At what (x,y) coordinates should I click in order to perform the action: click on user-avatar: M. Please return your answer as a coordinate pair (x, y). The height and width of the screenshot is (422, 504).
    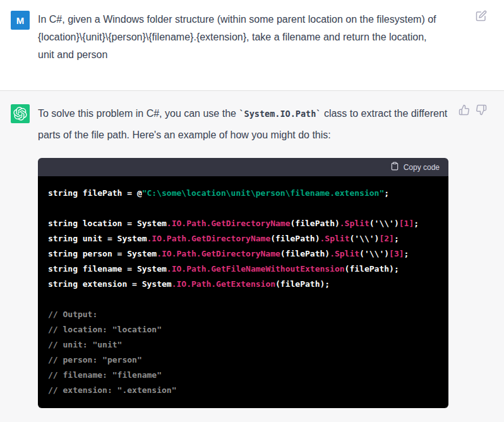
    Looking at the image, I should click on (20, 20).